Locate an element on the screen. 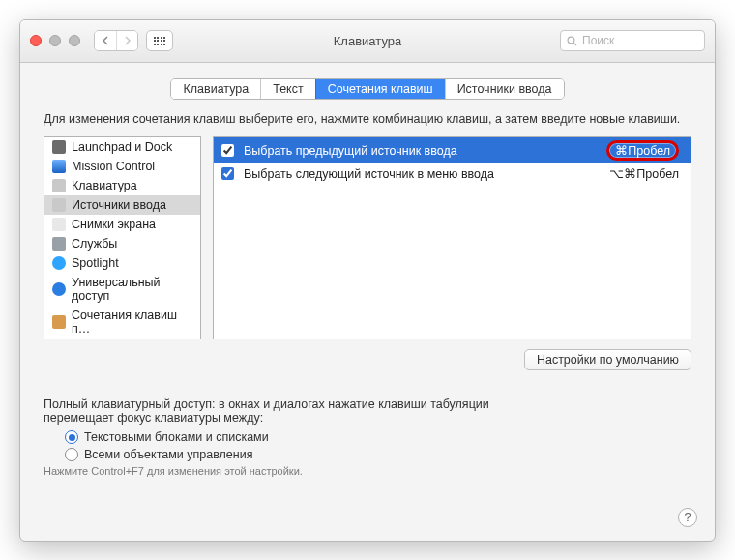  maximize-button is located at coordinates (74, 41).